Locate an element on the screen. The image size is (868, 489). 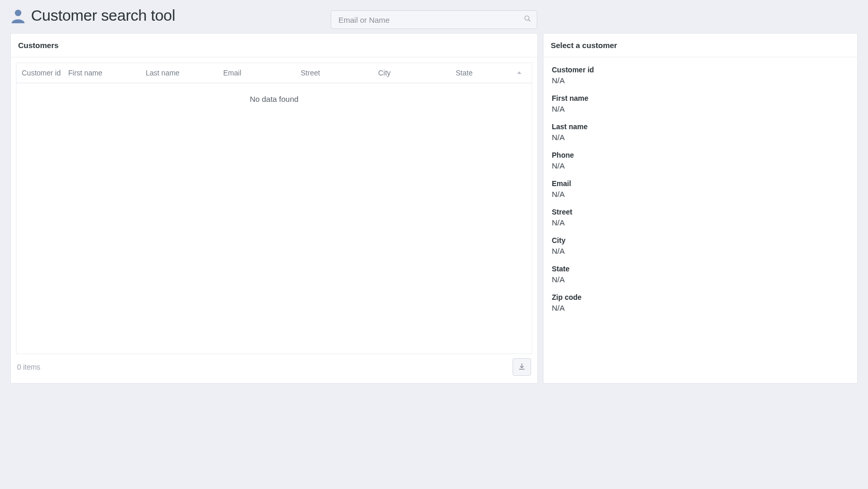
download-button is located at coordinates (522, 367).